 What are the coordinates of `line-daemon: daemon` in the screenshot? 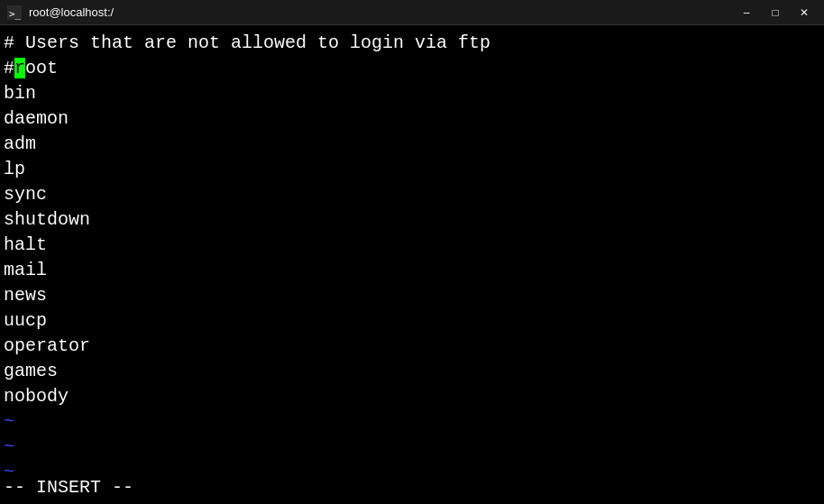 It's located at (412, 119).